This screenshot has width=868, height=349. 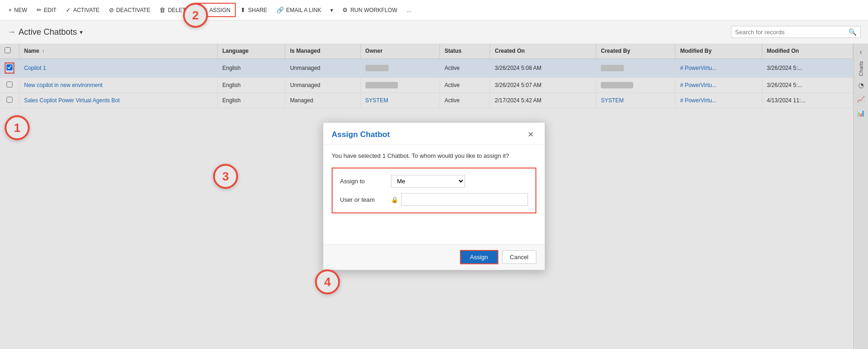 What do you see at coordinates (519, 257) in the screenshot?
I see `modal-cancel-button: Cancel` at bounding box center [519, 257].